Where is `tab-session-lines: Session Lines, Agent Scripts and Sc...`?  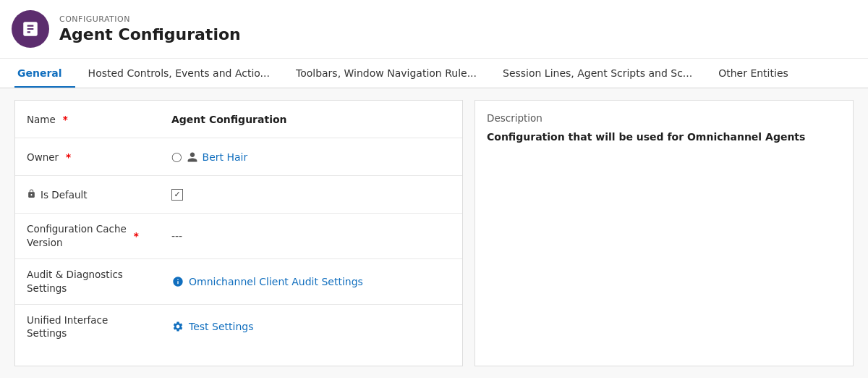
tab-session-lines: Session Lines, Agent Scripts and Sc... is located at coordinates (597, 73).